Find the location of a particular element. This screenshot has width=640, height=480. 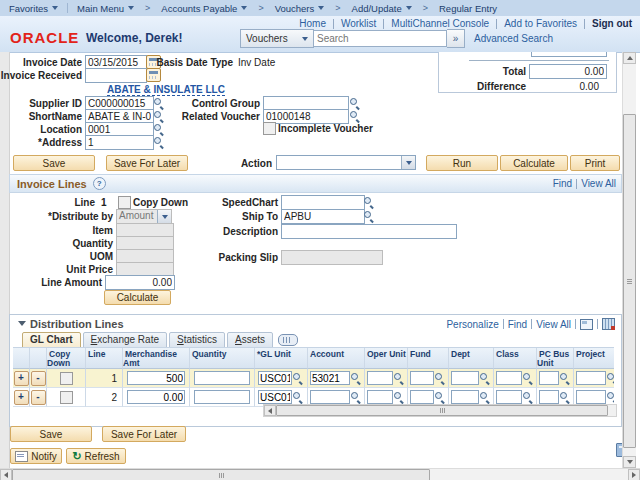

vertical-scrollbar is located at coordinates (629, 260).